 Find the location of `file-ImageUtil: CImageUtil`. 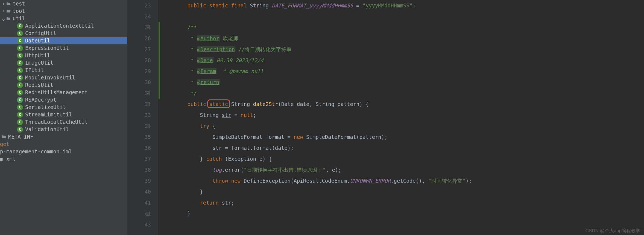

file-ImageUtil: CImageUtil is located at coordinates (64, 63).